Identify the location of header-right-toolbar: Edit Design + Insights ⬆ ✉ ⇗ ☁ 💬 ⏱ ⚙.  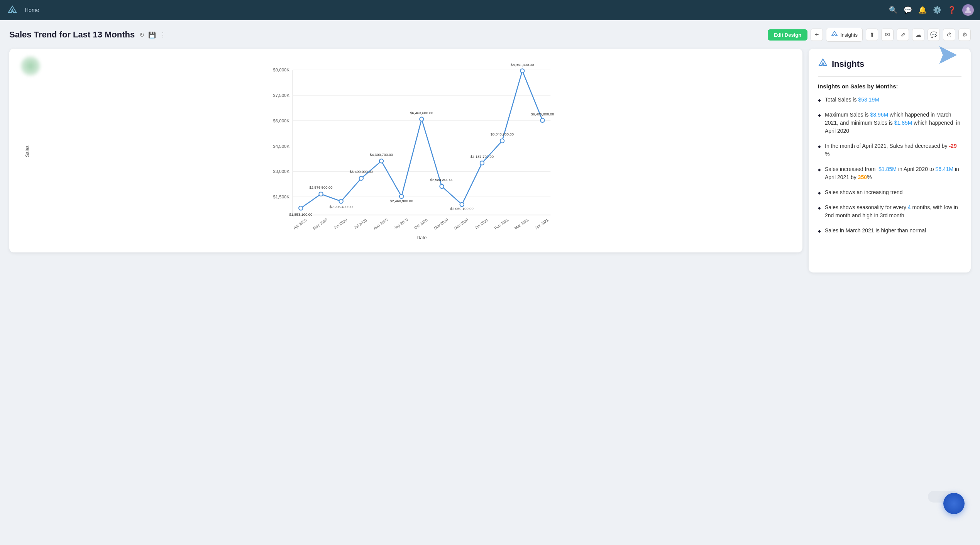
(869, 35).